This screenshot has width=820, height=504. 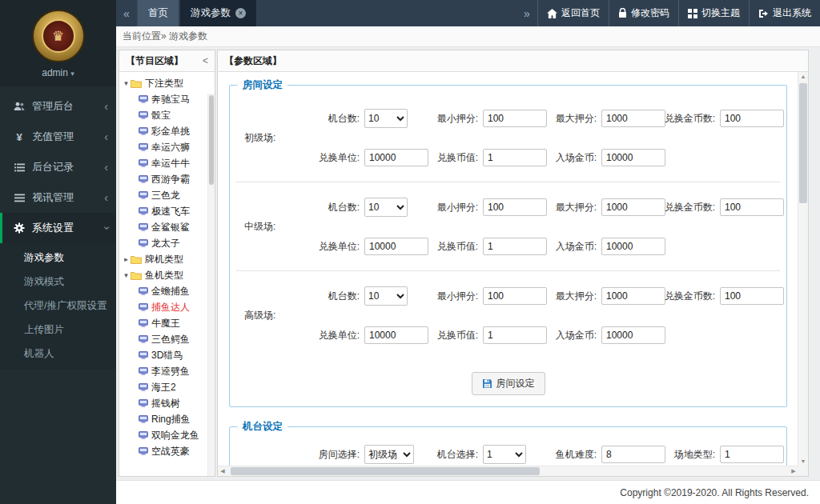 I want to click on difficulty-input, so click(x=633, y=454).